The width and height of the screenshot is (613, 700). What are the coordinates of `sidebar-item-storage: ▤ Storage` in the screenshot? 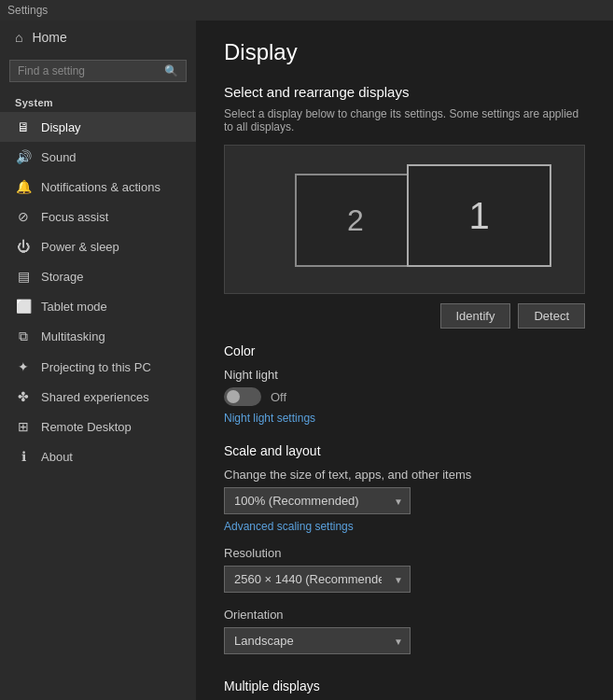 It's located at (98, 276).